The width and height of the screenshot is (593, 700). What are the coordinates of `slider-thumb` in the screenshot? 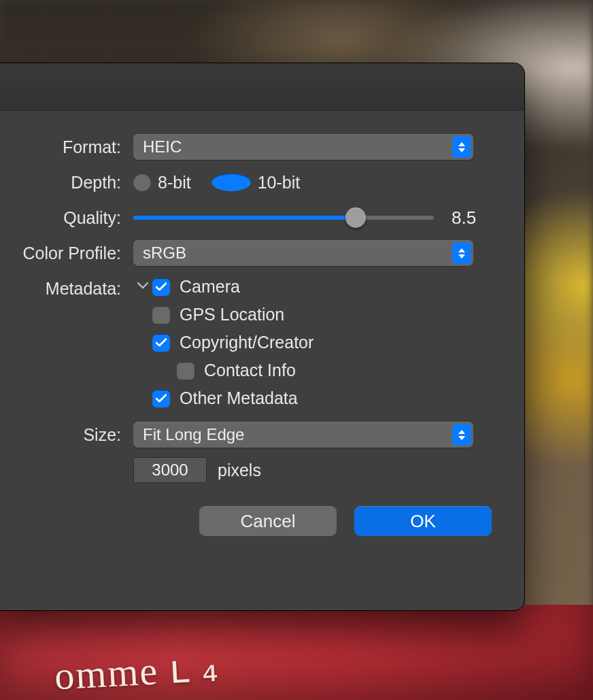 It's located at (356, 218).